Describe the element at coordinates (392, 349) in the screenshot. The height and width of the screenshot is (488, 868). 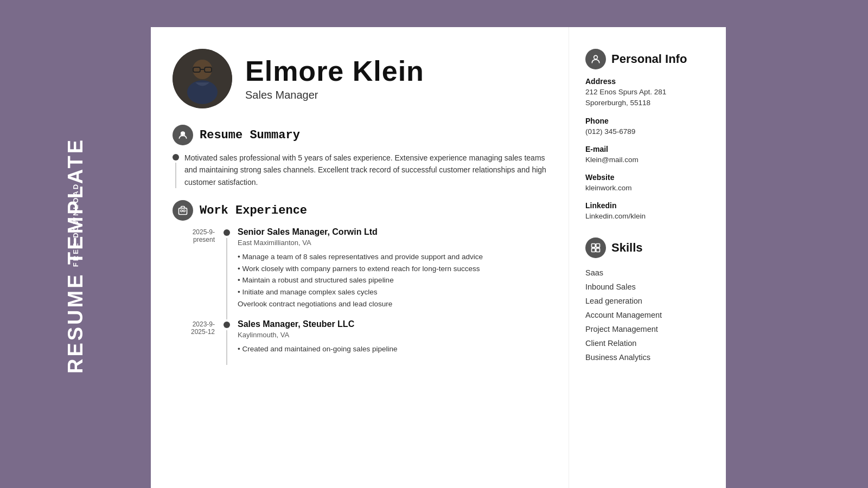
I see `job-2-bullet-1: • Created and maintained on-going sales …` at that location.